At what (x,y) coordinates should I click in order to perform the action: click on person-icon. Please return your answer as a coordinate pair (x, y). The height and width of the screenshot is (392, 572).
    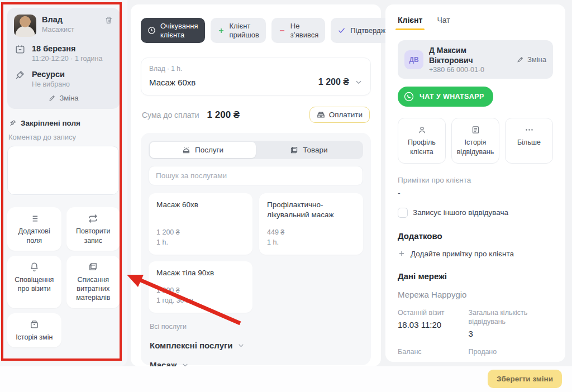
    Looking at the image, I should click on (422, 130).